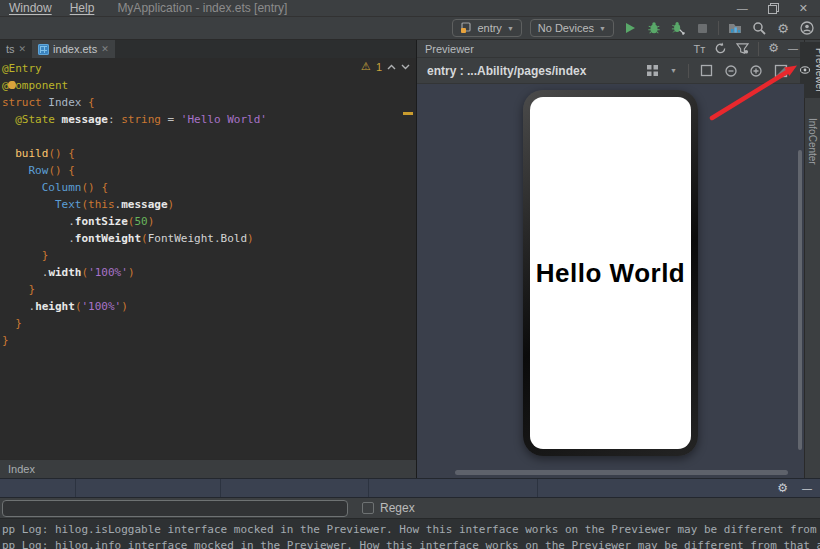 The image size is (820, 549). I want to click on eye-icon, so click(805, 70).